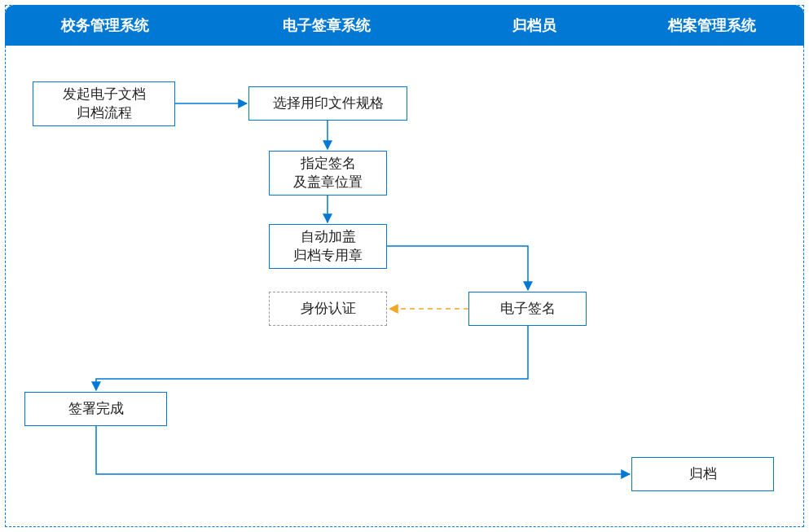  Describe the element at coordinates (534, 25) in the screenshot. I see `lane-title-archiver: 归档员` at that location.